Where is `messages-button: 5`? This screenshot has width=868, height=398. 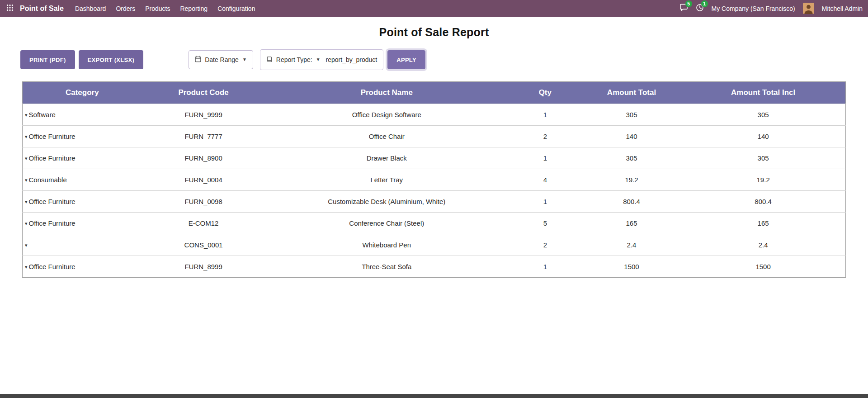
messages-button: 5 is located at coordinates (684, 8).